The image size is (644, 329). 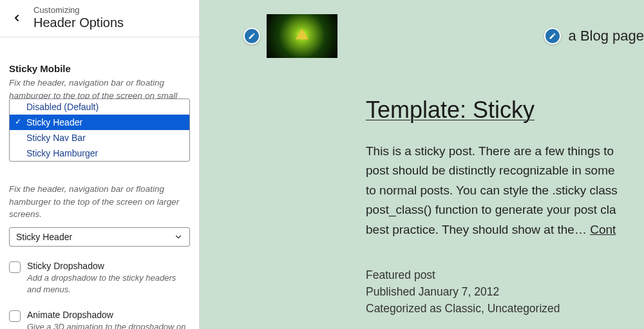 What do you see at coordinates (553, 36) in the screenshot?
I see `edit-site-title-button` at bounding box center [553, 36].